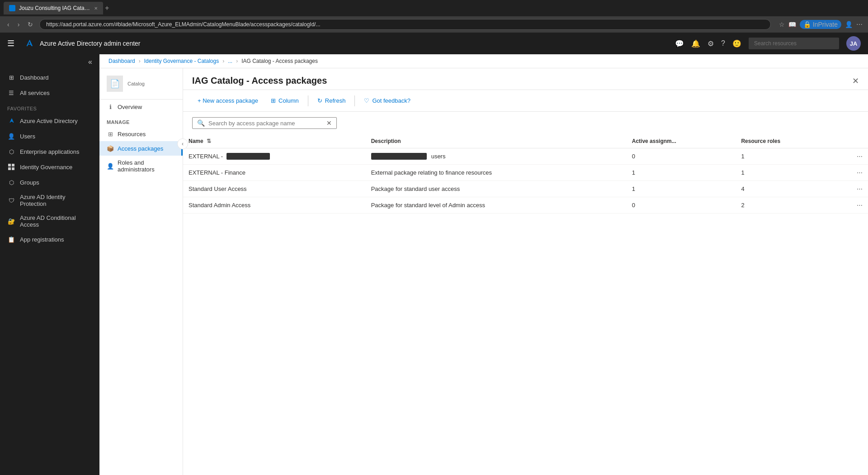 This screenshot has width=868, height=475. I want to click on browser-actions: ☆ 📖 🔒 InPrivate 👤 ⋯, so click(821, 24).